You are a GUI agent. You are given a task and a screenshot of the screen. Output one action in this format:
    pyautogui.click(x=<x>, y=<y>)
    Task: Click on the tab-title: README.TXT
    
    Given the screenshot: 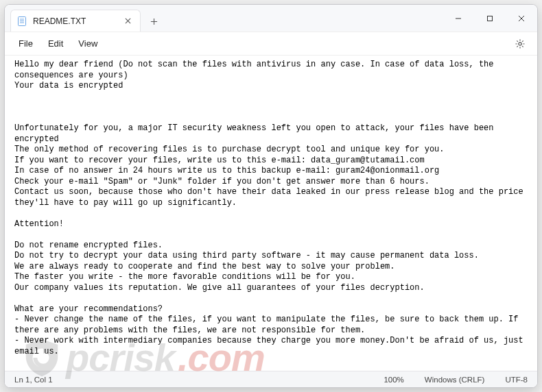 What is the action you would take?
    pyautogui.click(x=59, y=21)
    